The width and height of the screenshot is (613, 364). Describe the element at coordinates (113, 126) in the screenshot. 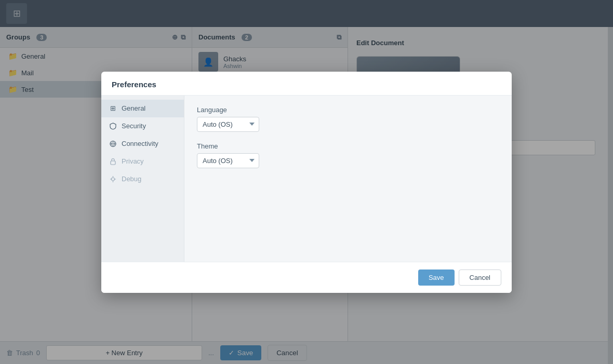

I see `security-nav-icon` at that location.